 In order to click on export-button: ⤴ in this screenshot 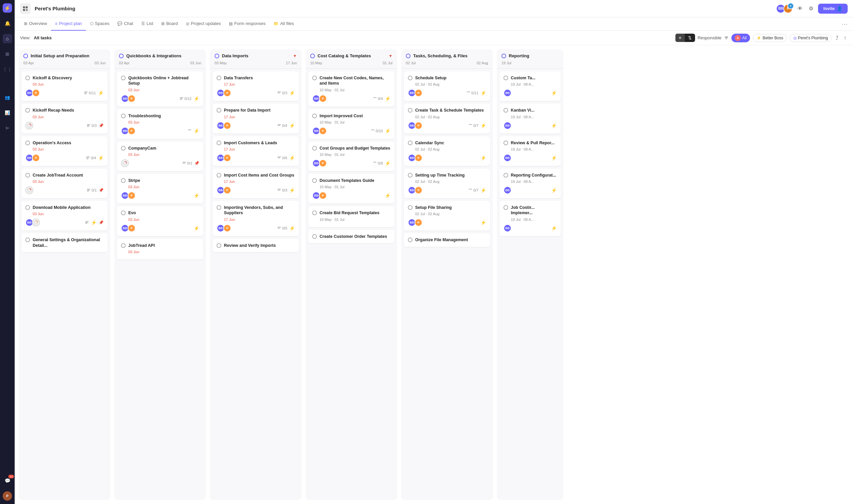, I will do `click(837, 38)`.